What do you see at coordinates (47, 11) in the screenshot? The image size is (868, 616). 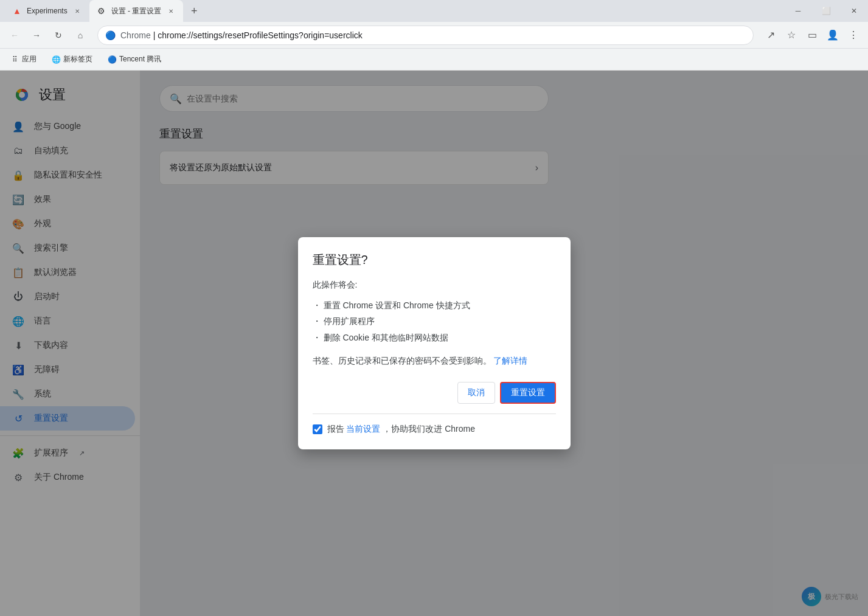 I see `tab-experiments: ▲ Experiments ✕` at bounding box center [47, 11].